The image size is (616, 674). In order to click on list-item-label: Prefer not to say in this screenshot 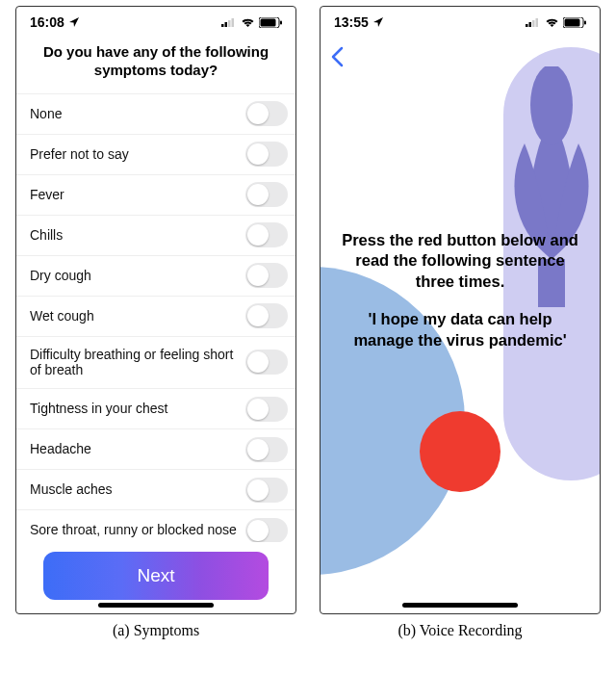, I will do `click(138, 154)`.